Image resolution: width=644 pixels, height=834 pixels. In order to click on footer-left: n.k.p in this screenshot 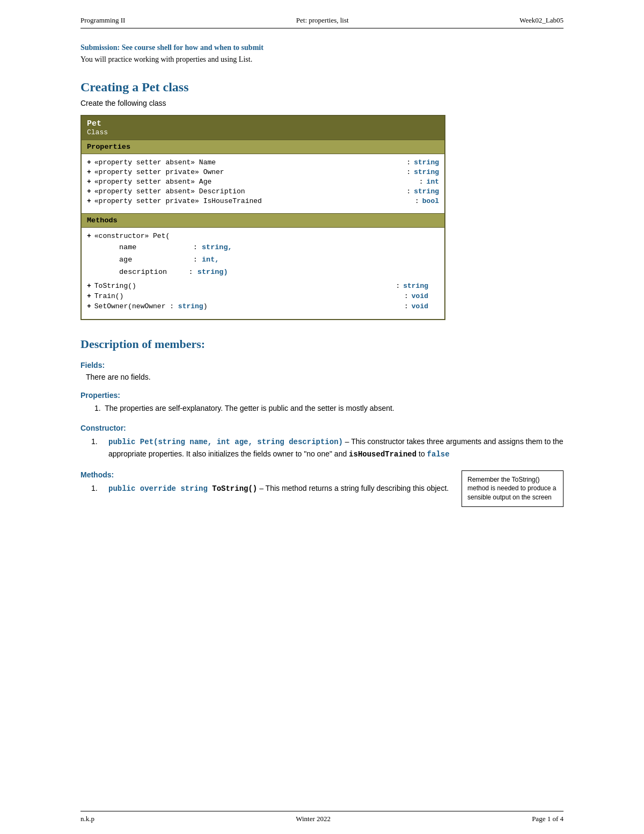, I will do `click(87, 819)`.